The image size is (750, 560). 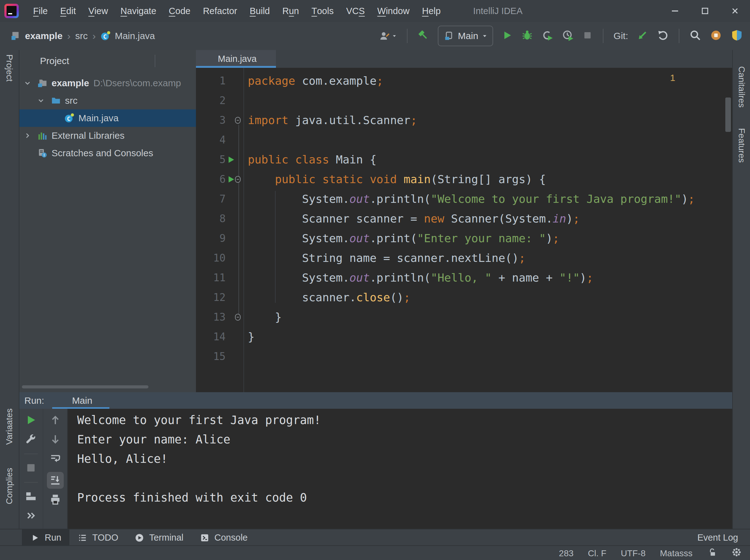 I want to click on tree-item-main-java: CMain.java, so click(x=107, y=118).